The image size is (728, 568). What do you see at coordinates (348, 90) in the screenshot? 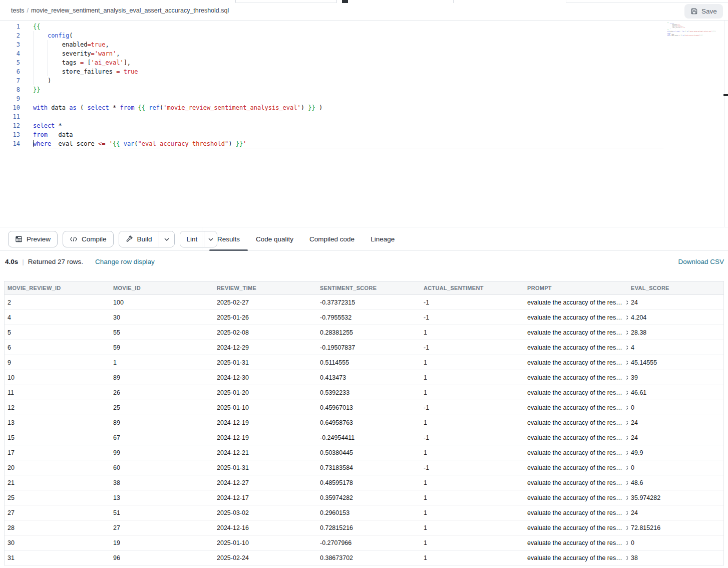
I see `code-line-8: }}` at bounding box center [348, 90].